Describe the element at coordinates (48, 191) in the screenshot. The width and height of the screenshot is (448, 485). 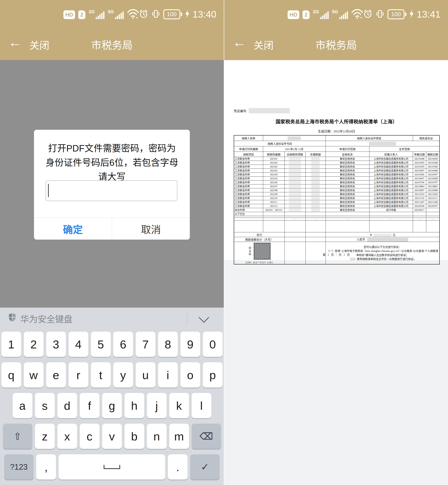
I see `text-caret` at that location.